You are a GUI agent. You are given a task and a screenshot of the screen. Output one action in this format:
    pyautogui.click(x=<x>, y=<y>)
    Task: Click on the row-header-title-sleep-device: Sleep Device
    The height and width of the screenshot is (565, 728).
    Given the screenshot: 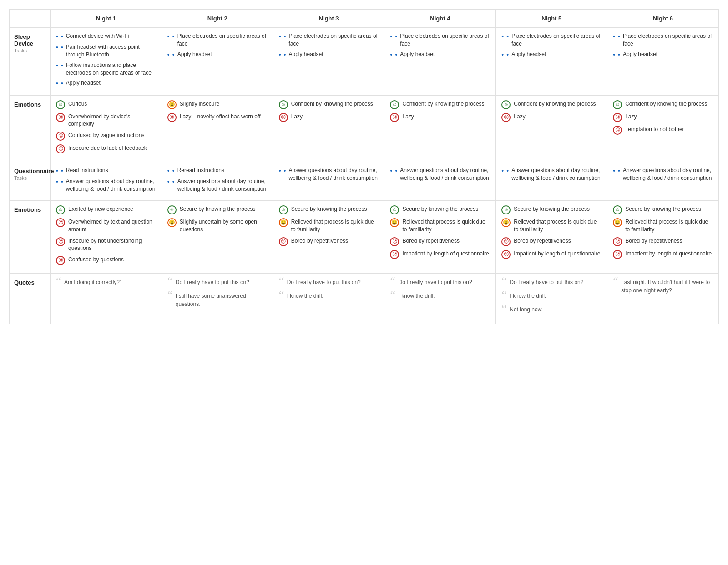 What is the action you would take?
    pyautogui.click(x=30, y=40)
    